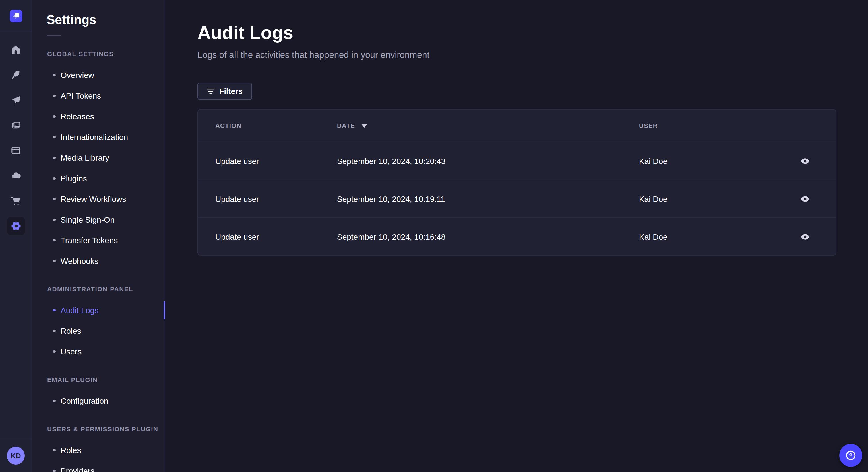 This screenshot has height=472, width=868. What do you see at coordinates (98, 240) in the screenshot?
I see `sidebar-item-transfer-tokens: Transfer Tokens` at bounding box center [98, 240].